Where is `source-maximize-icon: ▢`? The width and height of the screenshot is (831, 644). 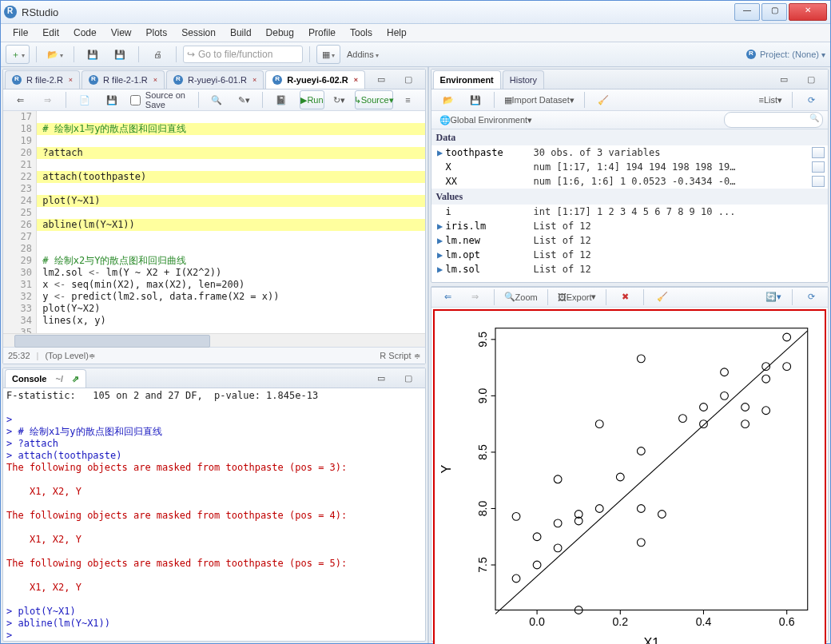 source-maximize-icon: ▢ is located at coordinates (408, 79).